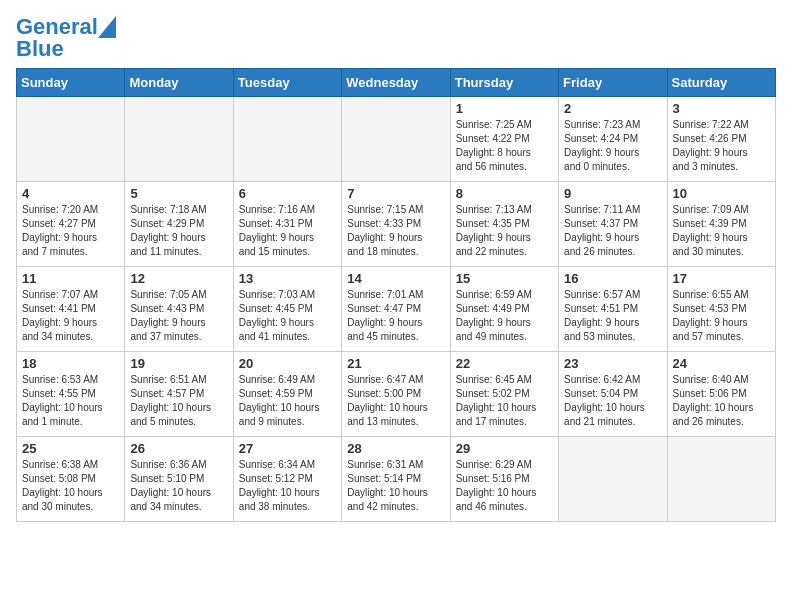  What do you see at coordinates (288, 401) in the screenshot?
I see `day-info: Sunrise: 6:49 AMSunset: 4:59 PMDaylight:…` at bounding box center [288, 401].